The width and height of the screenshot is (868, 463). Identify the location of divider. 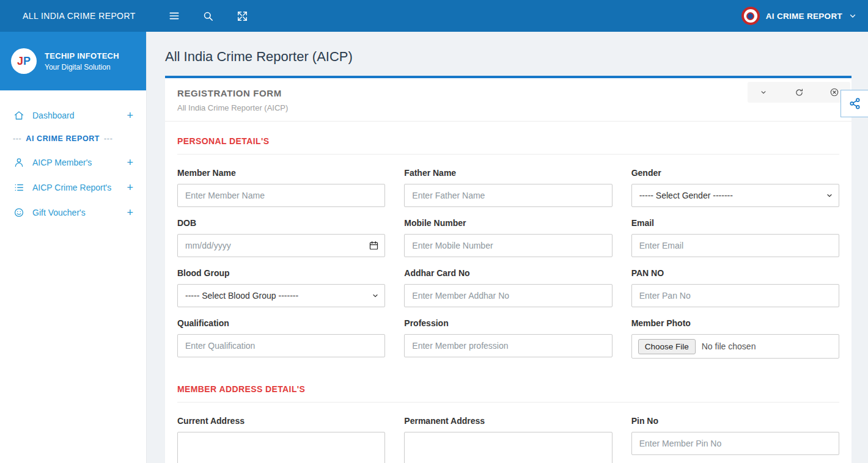
(509, 154).